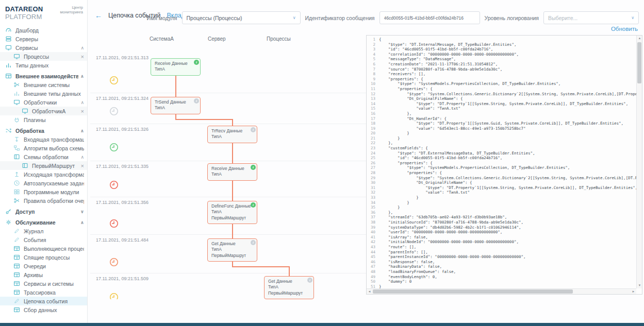 This screenshot has width=644, height=326. I want to click on sidebar-item-external-systems: Внешние системы, so click(43, 84).